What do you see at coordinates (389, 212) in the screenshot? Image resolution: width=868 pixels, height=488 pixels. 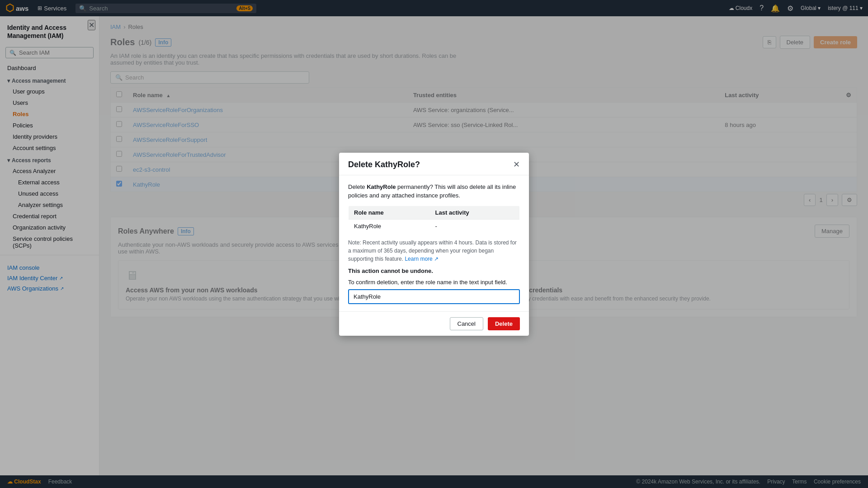 I see `modal-table-header-role: Role name` at bounding box center [389, 212].